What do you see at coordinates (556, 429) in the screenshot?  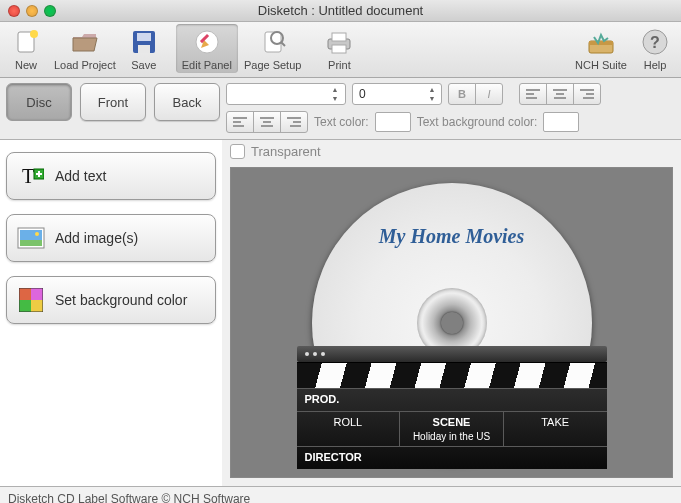 I see `clapper-take: TAKE` at bounding box center [556, 429].